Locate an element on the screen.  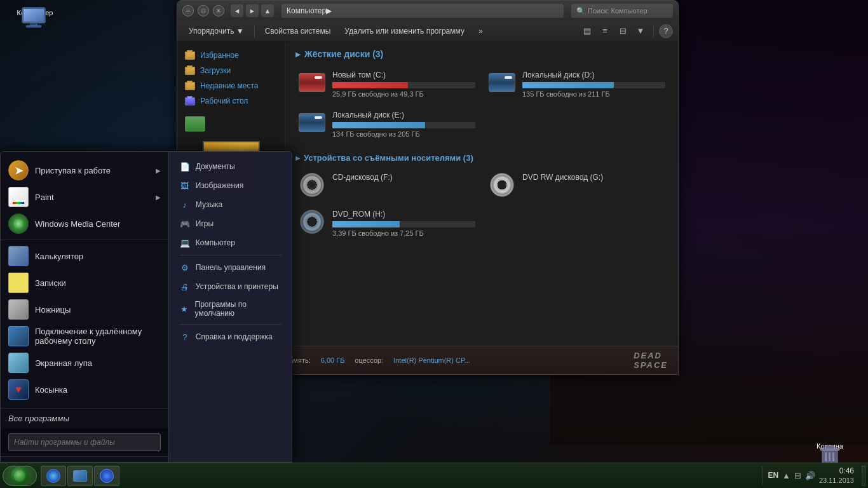
removable-title: Устройства со съёмными носителями (3) is located at coordinates (482, 158).